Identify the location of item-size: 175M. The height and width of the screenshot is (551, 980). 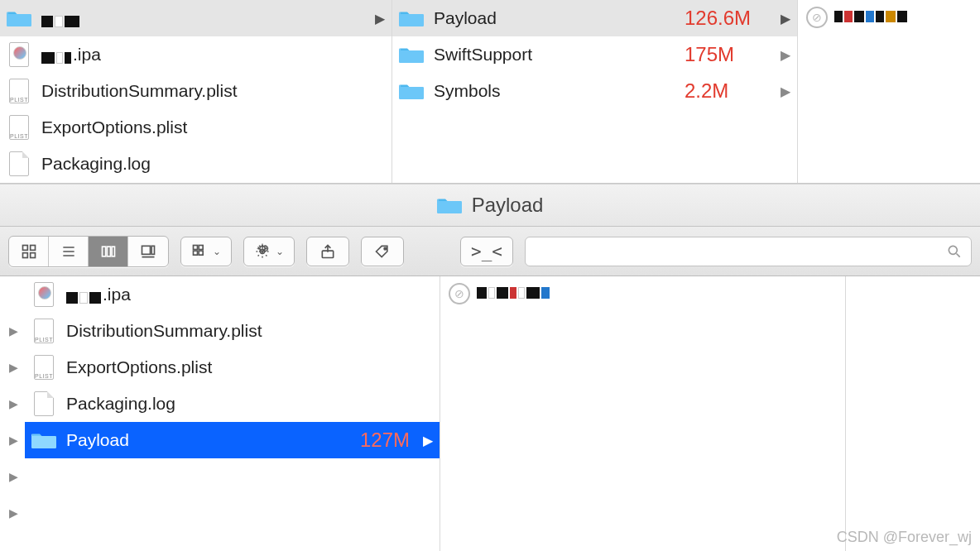
(726, 55).